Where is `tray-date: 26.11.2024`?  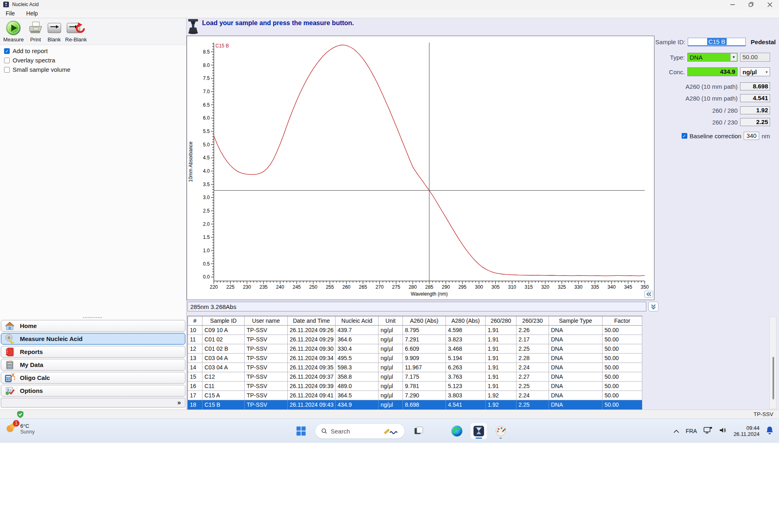 tray-date: 26.11.2024 is located at coordinates (747, 434).